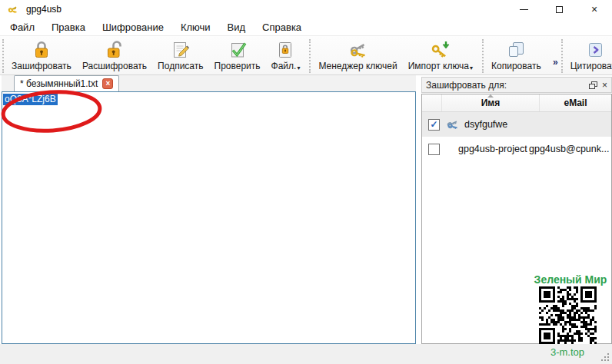 Image resolution: width=612 pixels, height=364 pixels. Describe the element at coordinates (209, 83) in the screenshot. I see `tab-bar: * безымянный1.txt ×` at that location.